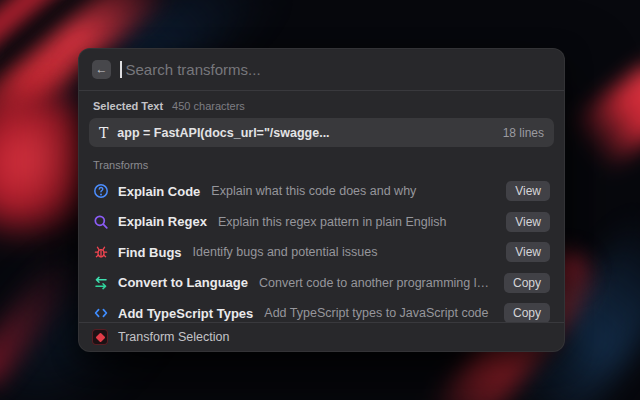 The width and height of the screenshot is (640, 400). Describe the element at coordinates (208, 106) in the screenshot. I see `character-count: 450 characters` at that location.